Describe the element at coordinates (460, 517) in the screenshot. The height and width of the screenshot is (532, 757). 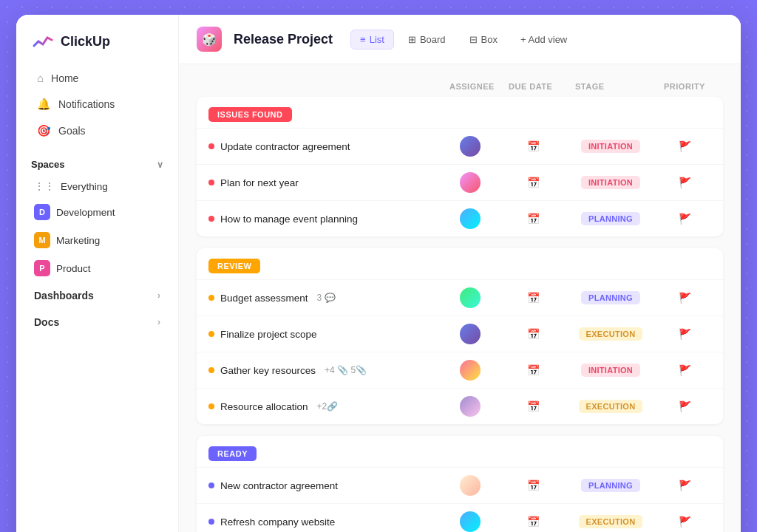
I see `table-row: Refresh company website 📅 EXECUTION 🚩` at that location.